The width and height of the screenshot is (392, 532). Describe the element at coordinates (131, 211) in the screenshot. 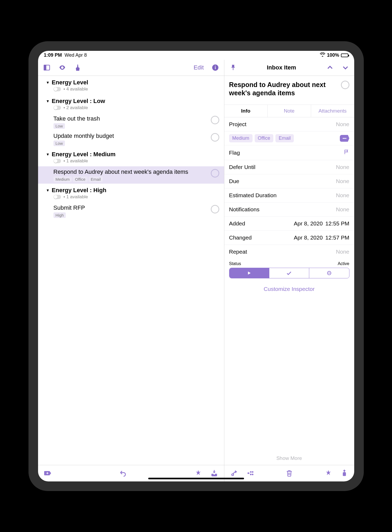

I see `task-row: Submit RFPHigh` at that location.